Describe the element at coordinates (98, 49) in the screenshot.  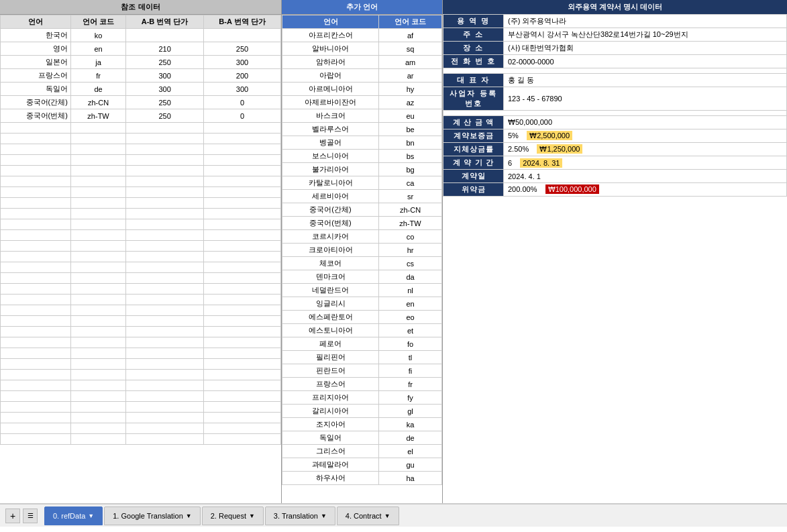
I see `ref-code: en` at that location.